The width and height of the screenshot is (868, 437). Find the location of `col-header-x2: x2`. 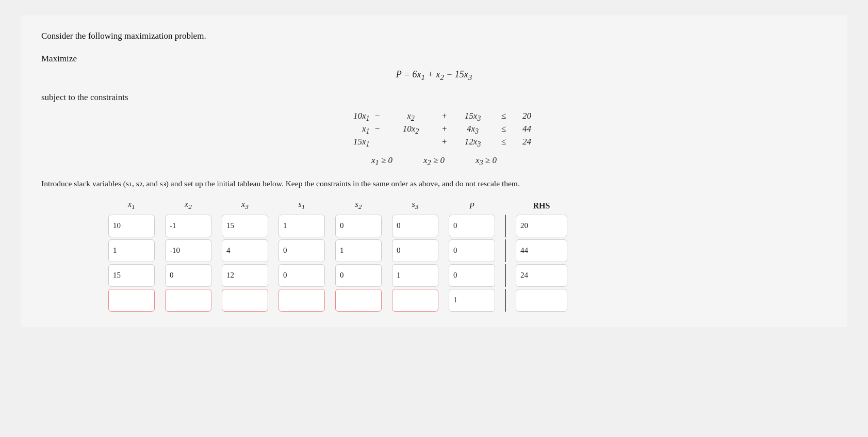

col-header-x2: x2 is located at coordinates (188, 205).